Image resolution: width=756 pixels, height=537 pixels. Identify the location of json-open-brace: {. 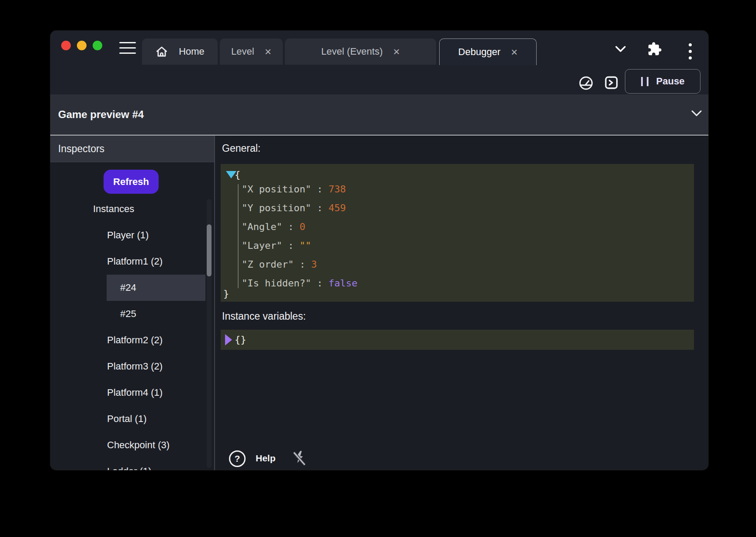
(238, 175).